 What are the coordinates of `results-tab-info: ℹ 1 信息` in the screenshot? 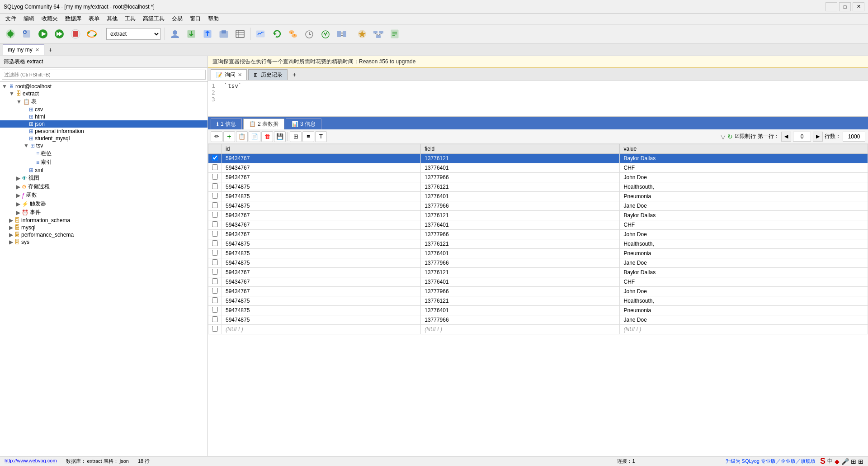 It's located at (226, 124).